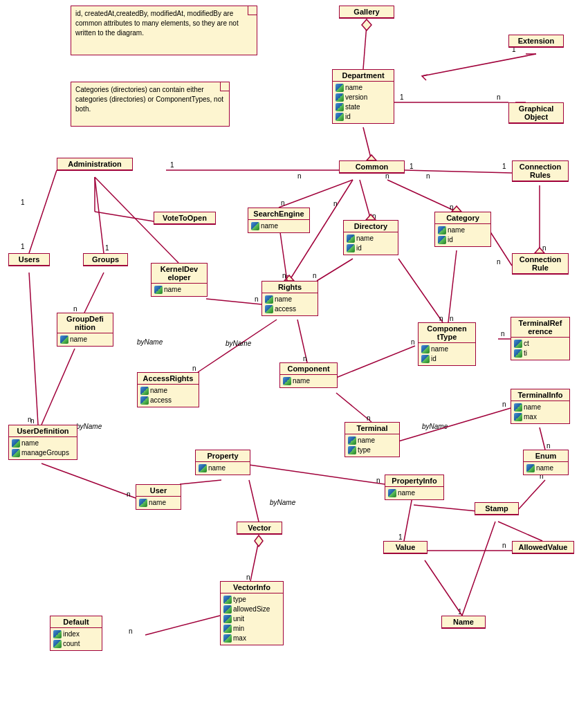 The height and width of the screenshot is (709, 588). Describe the element at coordinates (540, 328) in the screenshot. I see `box-terminal-reference-title: TerminalReference` at that location.